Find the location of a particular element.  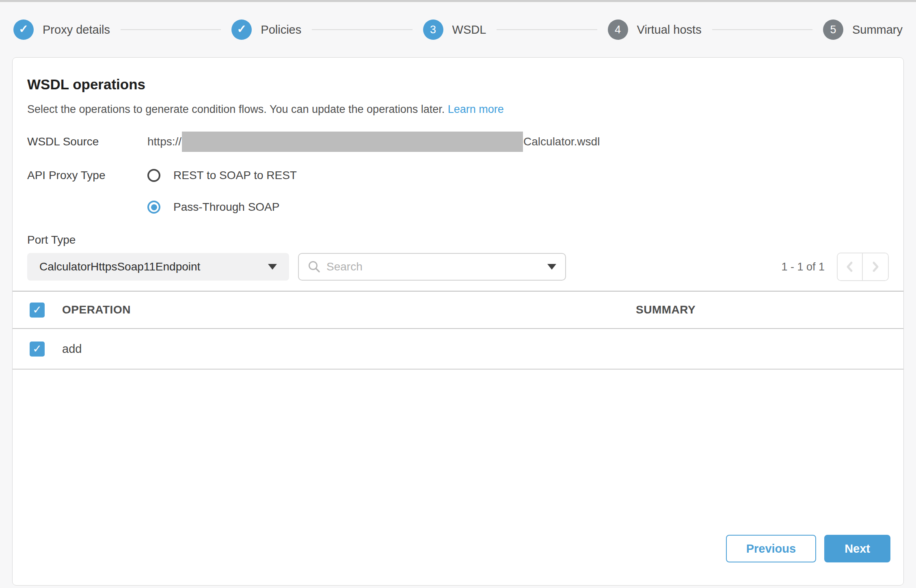

chevron-right-icon is located at coordinates (875, 267).